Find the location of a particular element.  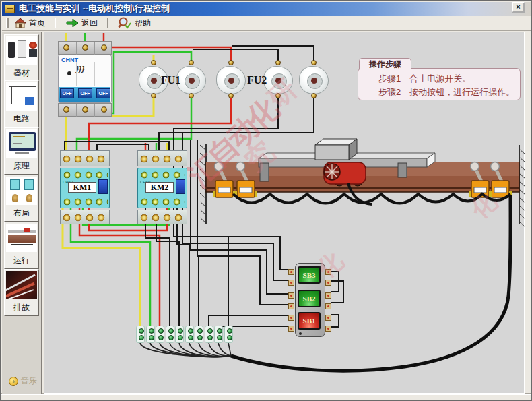

sidebar-item-layout: 布局 is located at coordinates (22, 198).